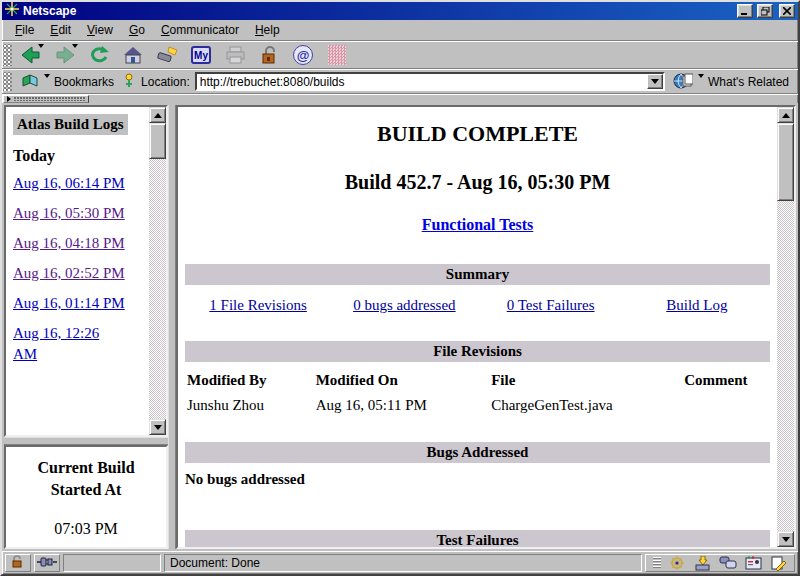  Describe the element at coordinates (78, 271) in the screenshot. I see `build-logs-content: Atlas Build Logs Today Aug 16, 06:14 PM …` at that location.